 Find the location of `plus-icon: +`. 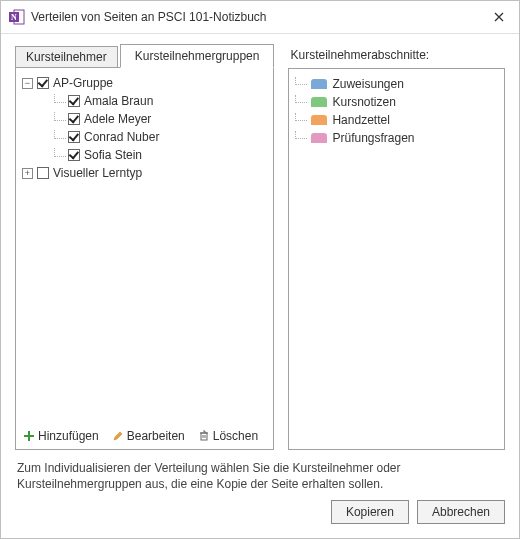

plus-icon: + is located at coordinates (28, 174).